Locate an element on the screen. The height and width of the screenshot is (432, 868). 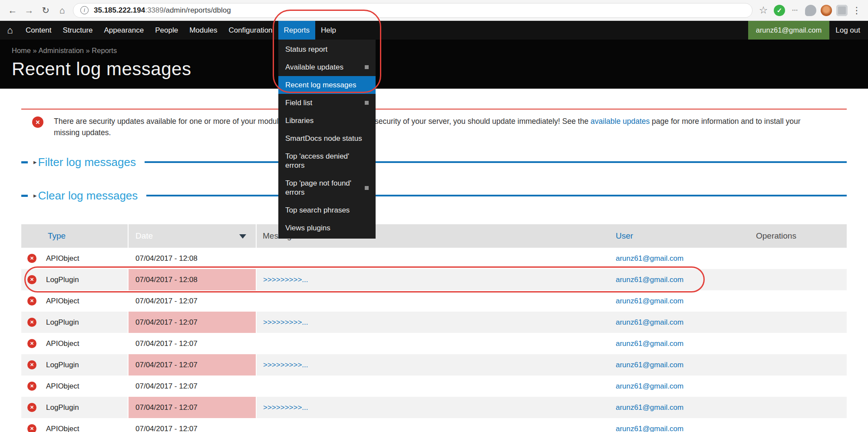
browser-chrome: ← → ↻ ⌂ i 35.185.222.194:3389/admin/repo… is located at coordinates (434, 10).